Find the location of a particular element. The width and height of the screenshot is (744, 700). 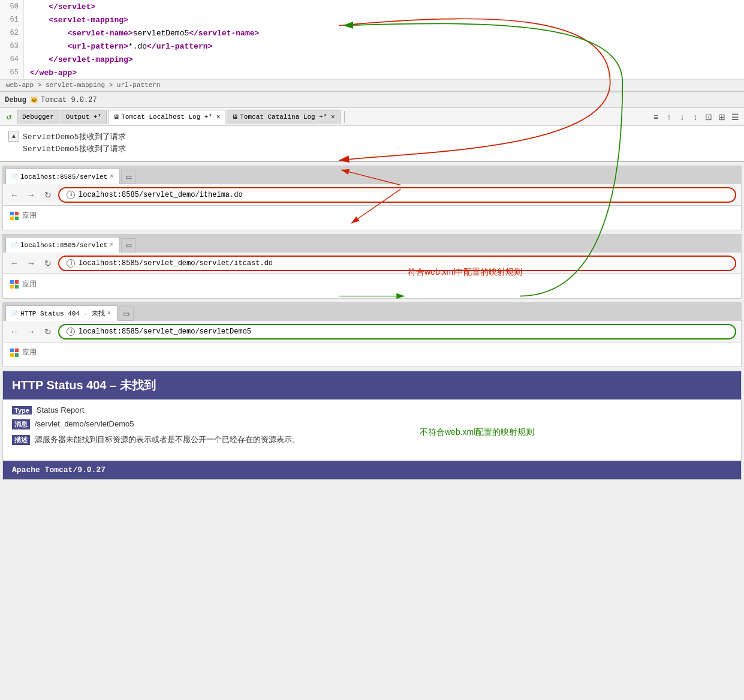

apps-label-1: 应用 is located at coordinates (29, 216).